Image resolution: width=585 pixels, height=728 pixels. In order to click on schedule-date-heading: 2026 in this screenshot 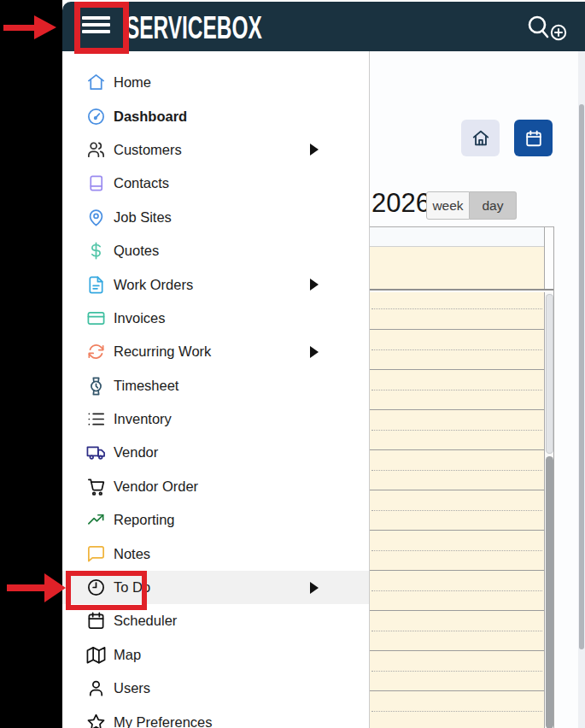, I will do `click(401, 203)`.